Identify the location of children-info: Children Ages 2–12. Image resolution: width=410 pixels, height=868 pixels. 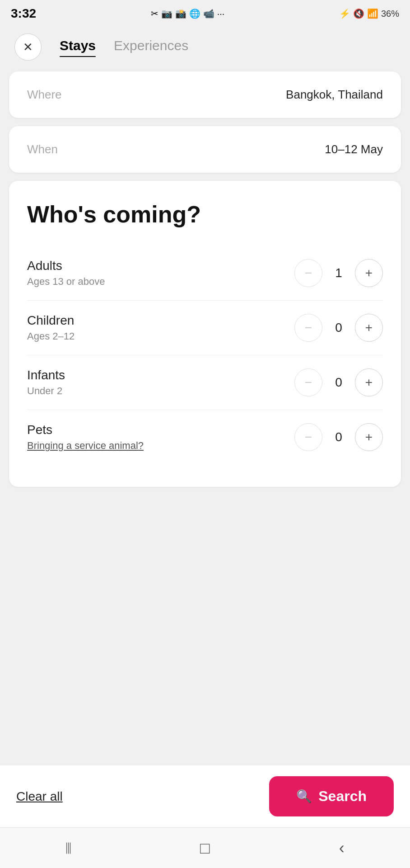
(51, 328).